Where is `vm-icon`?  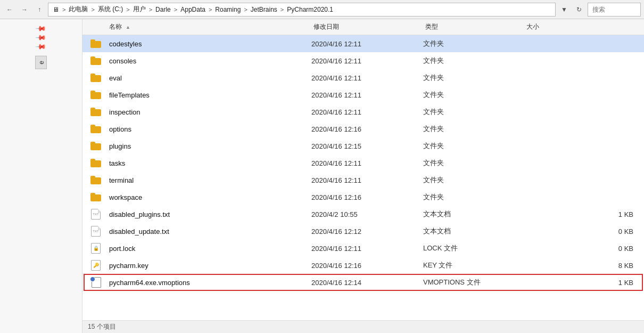 vm-icon is located at coordinates (96, 282).